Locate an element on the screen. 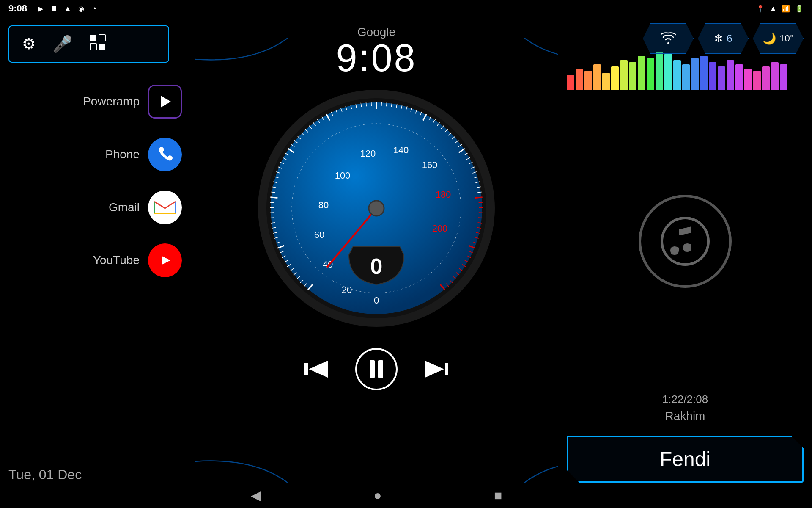  weather-badge: 🌙 10° is located at coordinates (778, 39).